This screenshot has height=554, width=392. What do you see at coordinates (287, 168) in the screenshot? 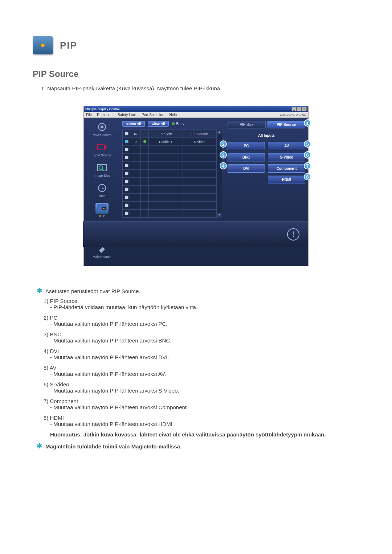
I see `source-component-button: Component` at bounding box center [287, 168].